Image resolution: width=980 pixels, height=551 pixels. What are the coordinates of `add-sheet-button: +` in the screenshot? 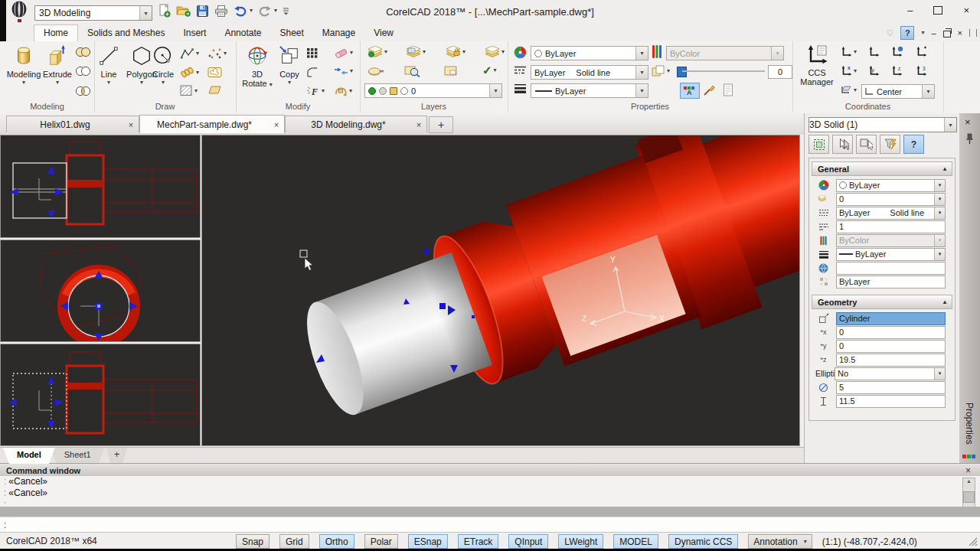 It's located at (117, 456).